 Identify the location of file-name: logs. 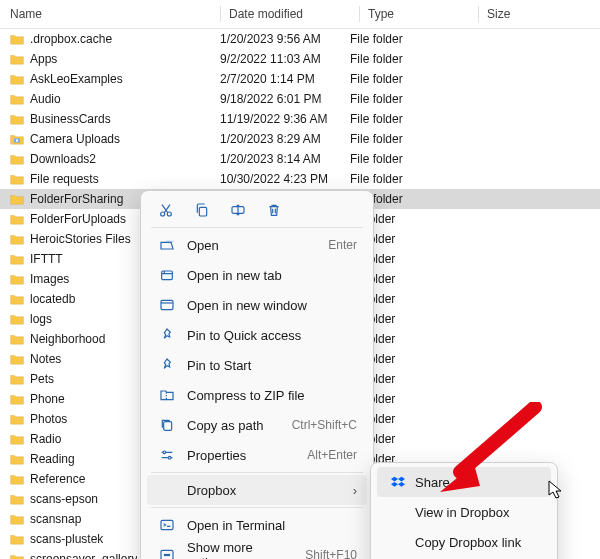
(41, 319).